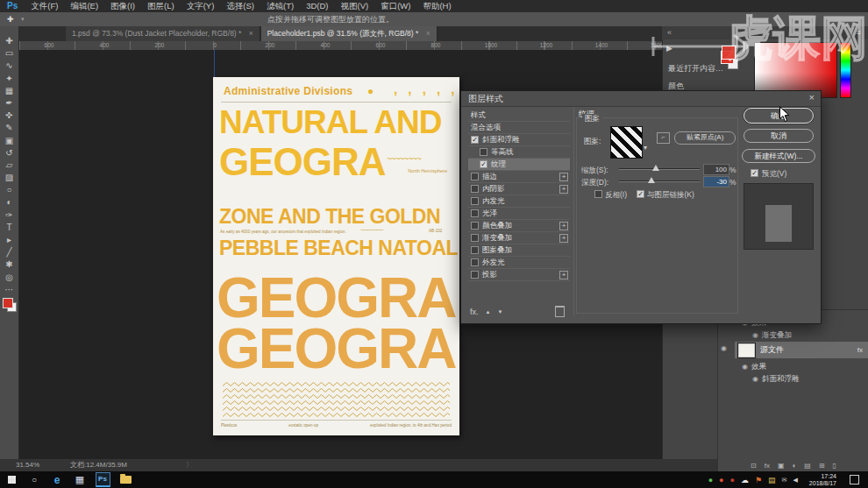 The width and height of the screenshot is (868, 488). I want to click on depth-slider-thumb, so click(651, 180).